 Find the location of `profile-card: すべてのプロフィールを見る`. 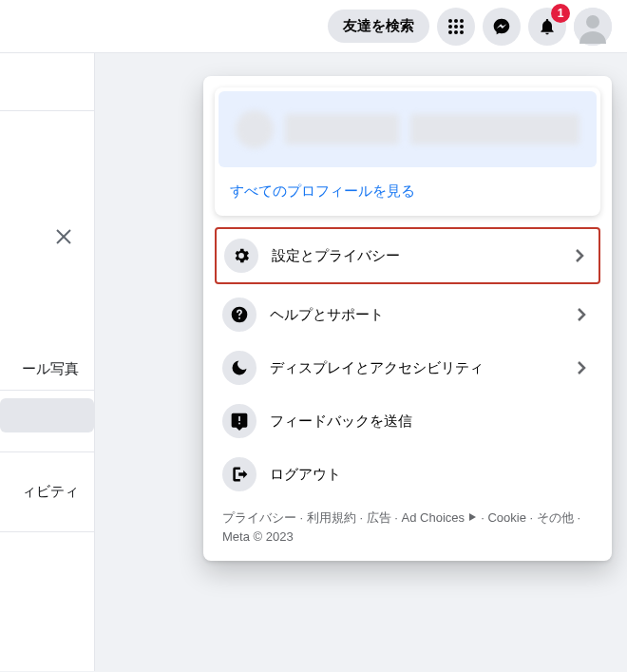

profile-card: すべてのプロフィールを見る is located at coordinates (408, 152).